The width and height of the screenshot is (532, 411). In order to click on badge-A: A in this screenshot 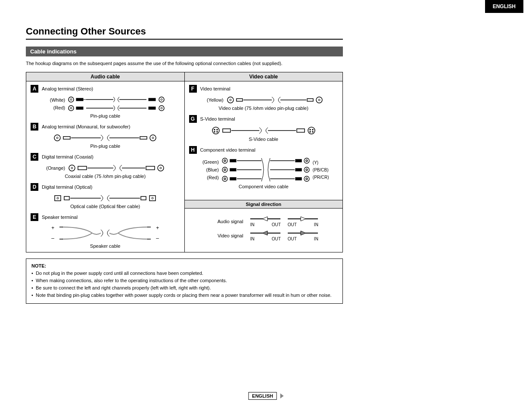, I will do `click(34, 89)`.